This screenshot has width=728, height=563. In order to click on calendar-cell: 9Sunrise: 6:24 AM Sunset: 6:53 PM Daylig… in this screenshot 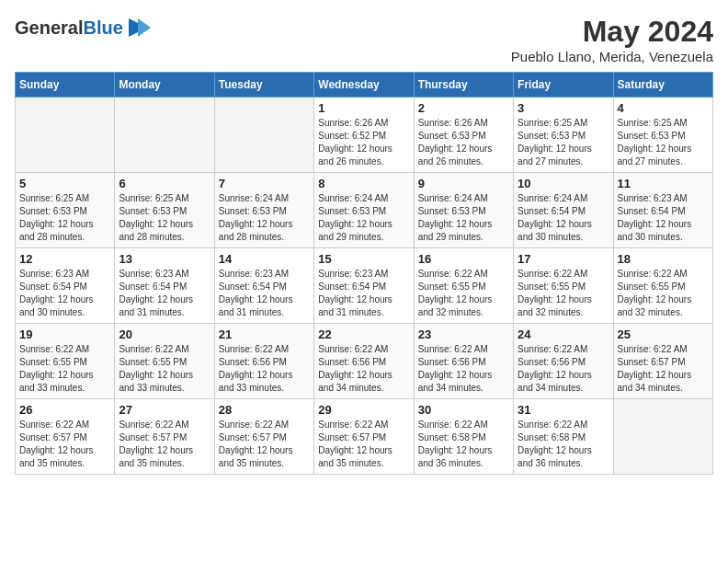, I will do `click(463, 211)`.